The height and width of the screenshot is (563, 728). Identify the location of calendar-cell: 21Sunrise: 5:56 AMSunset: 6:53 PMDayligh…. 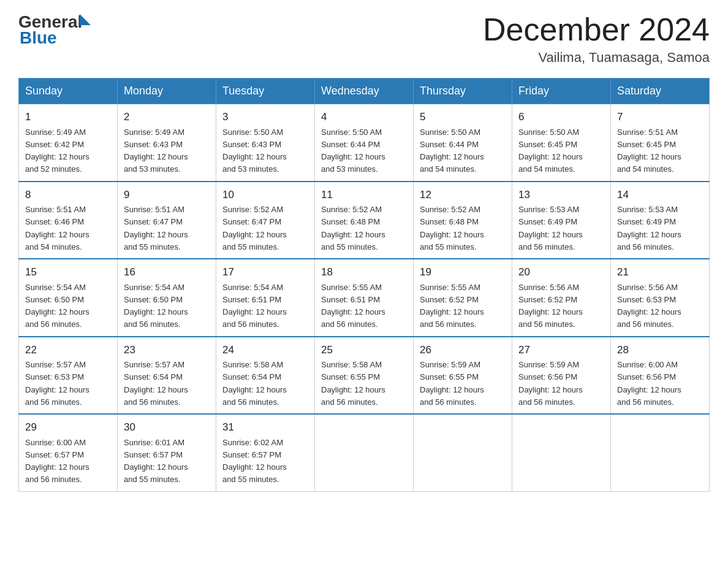
(661, 298).